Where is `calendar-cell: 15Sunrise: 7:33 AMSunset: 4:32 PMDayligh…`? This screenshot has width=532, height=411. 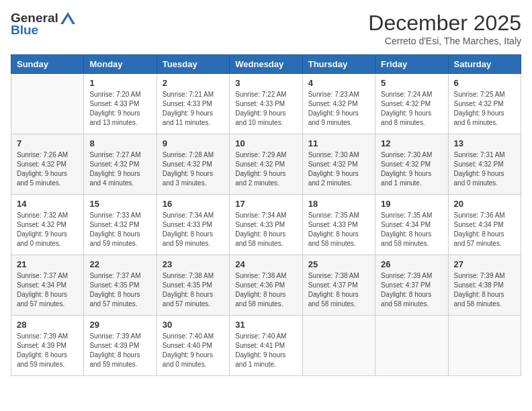 calendar-cell: 15Sunrise: 7:33 AMSunset: 4:32 PMDayligh… is located at coordinates (120, 225).